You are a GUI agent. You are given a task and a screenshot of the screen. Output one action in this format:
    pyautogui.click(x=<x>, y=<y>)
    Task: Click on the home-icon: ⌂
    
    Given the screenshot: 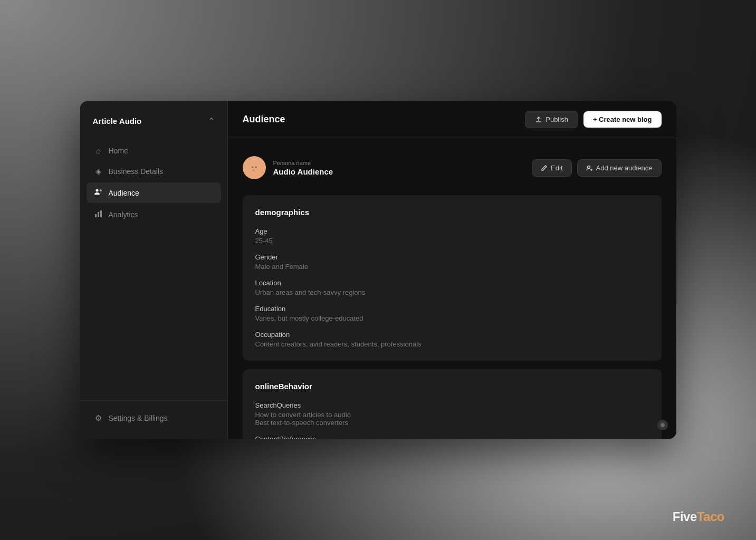 What is the action you would take?
    pyautogui.click(x=99, y=151)
    